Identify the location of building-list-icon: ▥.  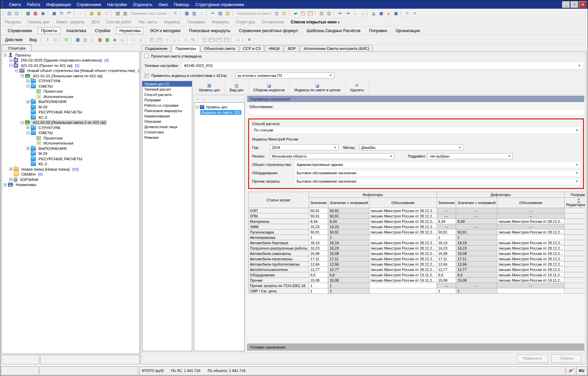
(85, 40).